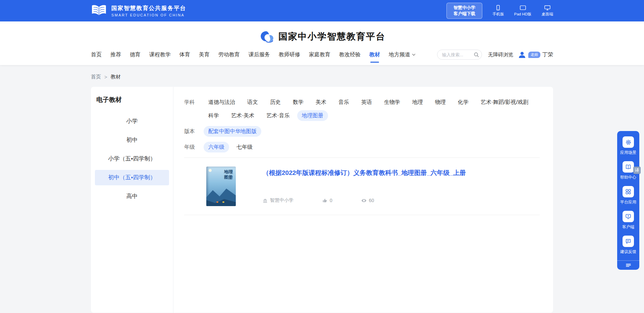 The width and height of the screenshot is (644, 313). I want to click on publisher-name: 智慧中小学, so click(282, 200).